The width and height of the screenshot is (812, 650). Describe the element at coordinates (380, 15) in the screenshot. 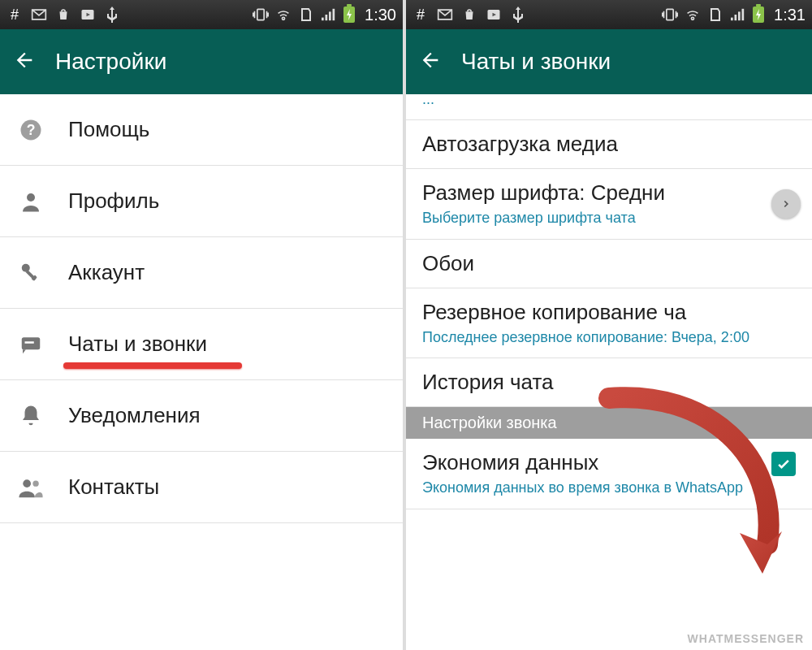

I see `status-clock: 1:30` at that location.